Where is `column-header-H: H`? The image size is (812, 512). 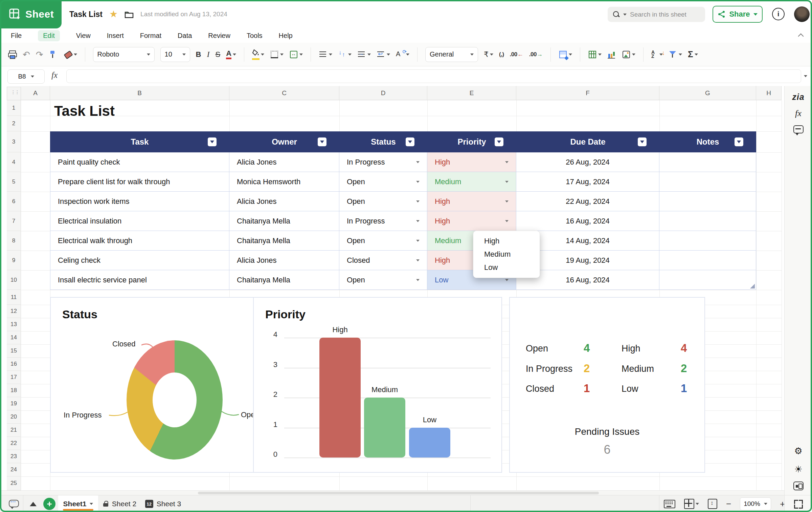
column-header-H: H is located at coordinates (769, 93).